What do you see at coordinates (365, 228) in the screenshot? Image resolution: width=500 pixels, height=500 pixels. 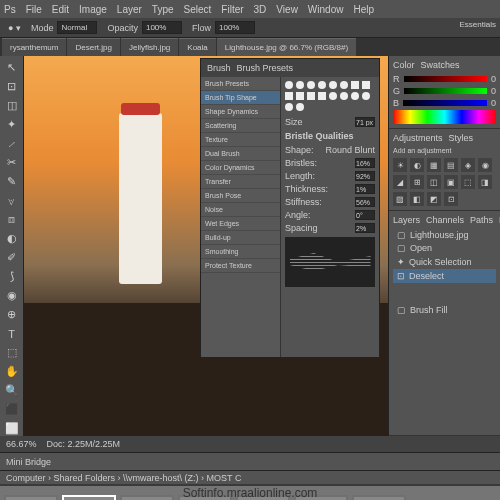 I see `spacing-input` at bounding box center [365, 228].